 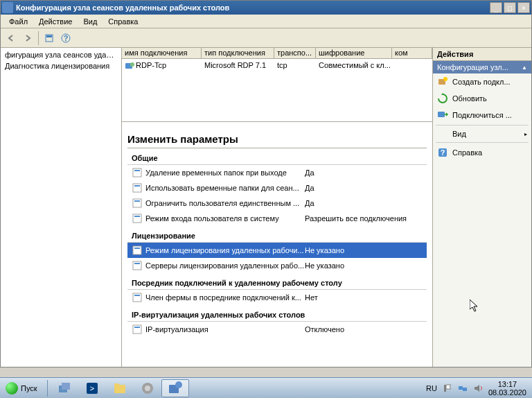 I want to click on conn-encryption: Совместимый с кл..., so click(x=354, y=66).